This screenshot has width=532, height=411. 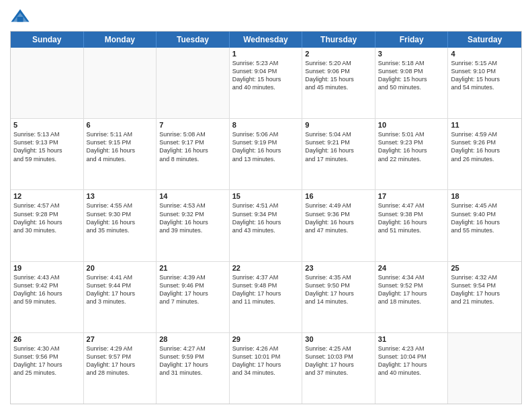 What do you see at coordinates (412, 361) in the screenshot?
I see `day-info: Sunrise: 4:23 AM Sunset: 10:04 PM Daylig…` at bounding box center [412, 361].